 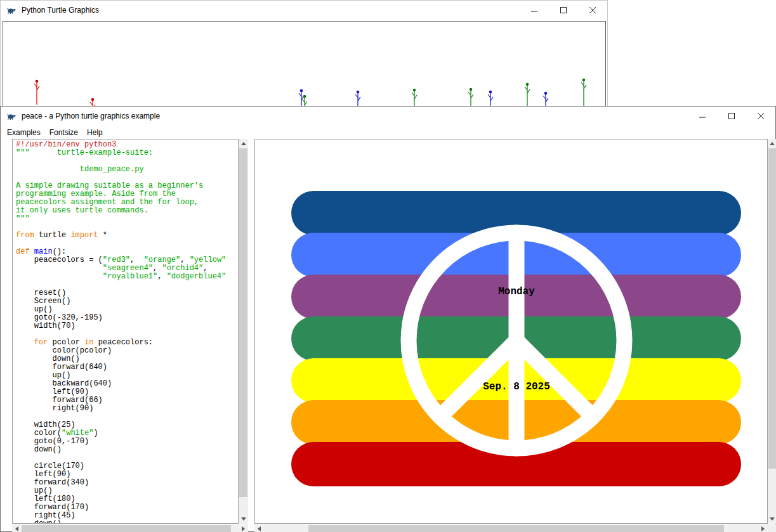 What do you see at coordinates (127, 326) in the screenshot?
I see `code-line: width(70)` at bounding box center [127, 326].